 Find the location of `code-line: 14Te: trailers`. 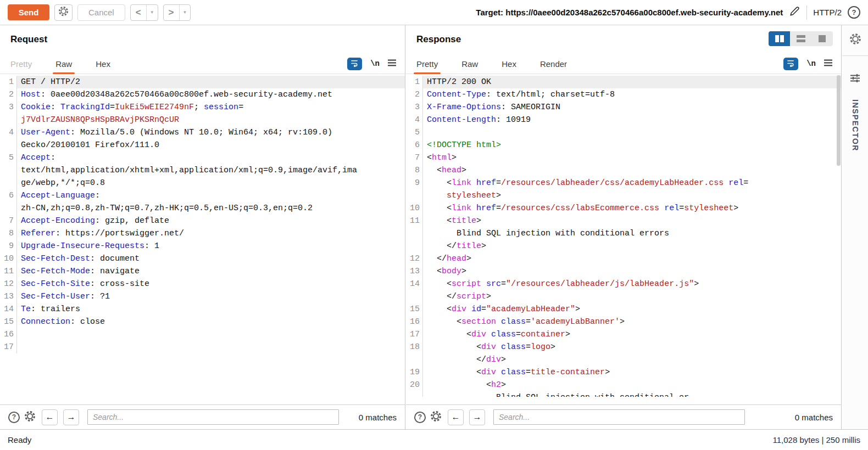

code-line: 14Te: trailers is located at coordinates (202, 310).